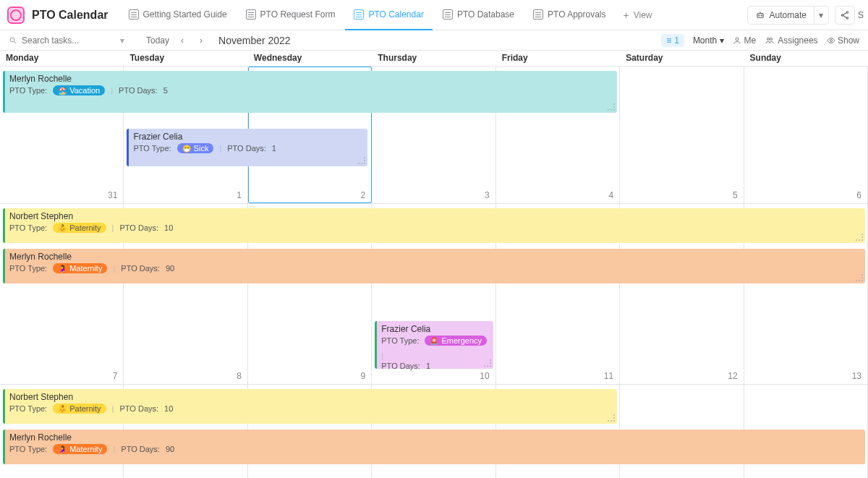 The height and width of the screenshot is (478, 868). What do you see at coordinates (486, 14) in the screenshot?
I see `tab-label: PTO Database` at bounding box center [486, 14].